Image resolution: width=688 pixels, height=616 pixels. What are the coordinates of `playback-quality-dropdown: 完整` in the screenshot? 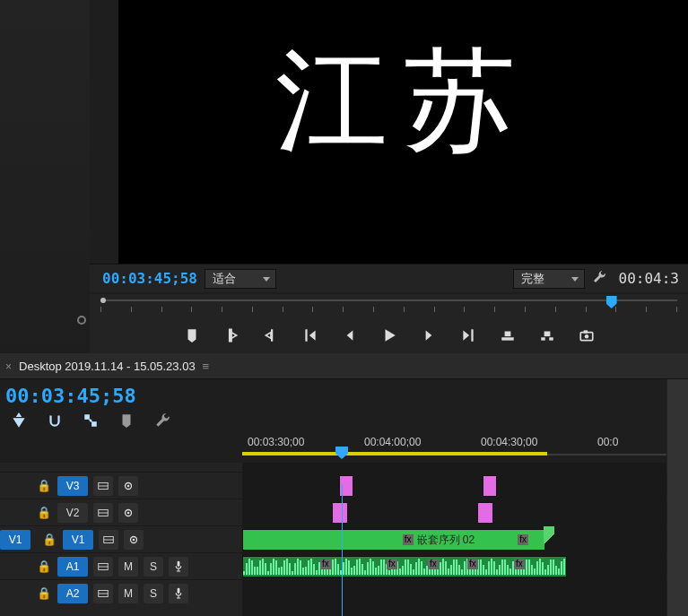 It's located at (549, 279).